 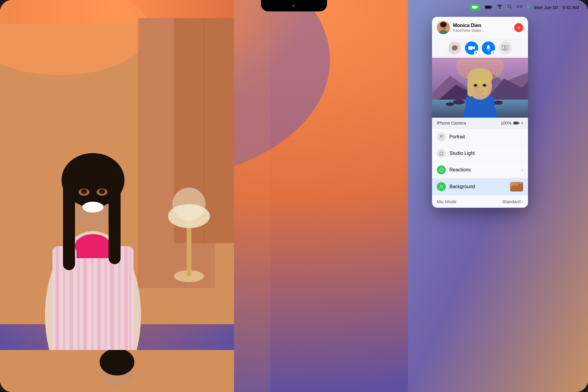 What do you see at coordinates (484, 26) in the screenshot?
I see `contact-name: Monica Dien` at bounding box center [484, 26].